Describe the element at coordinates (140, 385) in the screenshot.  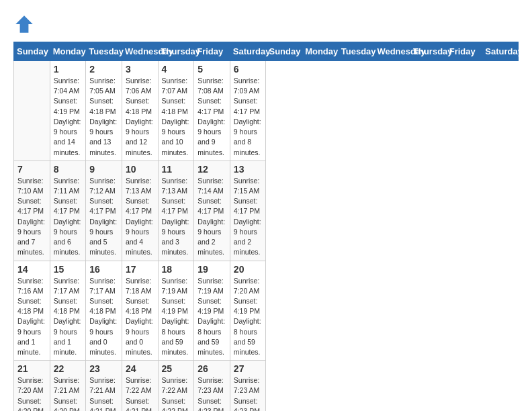
I see `day-cell: 24Sunrise: 7:22 AMSunset: 4:21 PMDayligh…` at that location.